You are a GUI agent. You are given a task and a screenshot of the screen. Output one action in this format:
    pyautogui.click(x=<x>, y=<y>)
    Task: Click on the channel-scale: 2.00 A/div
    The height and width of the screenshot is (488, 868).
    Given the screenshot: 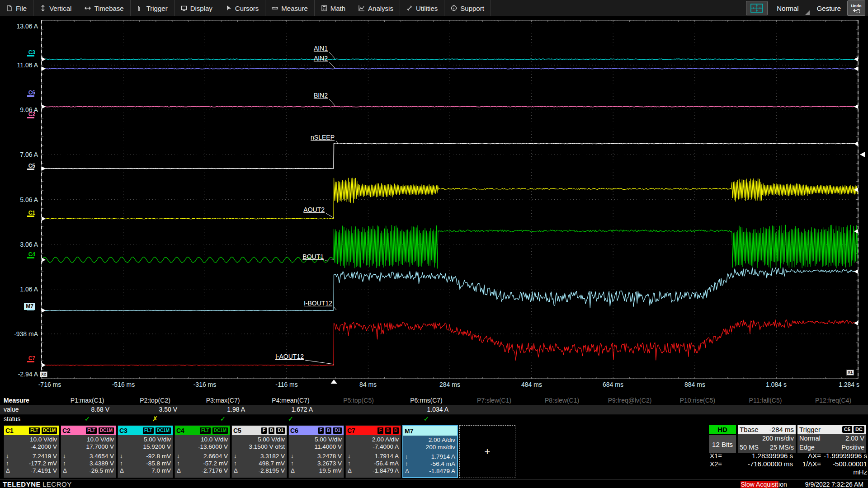 What is the action you would take?
    pyautogui.click(x=430, y=440)
    